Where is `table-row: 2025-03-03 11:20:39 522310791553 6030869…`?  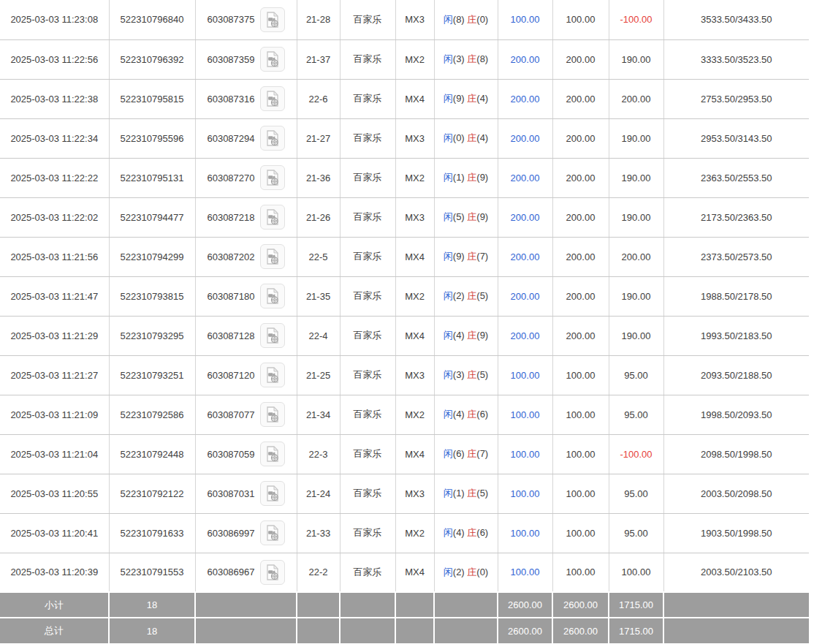
table-row: 2025-03-03 11:20:39 522310791553 6030869… is located at coordinates (405, 572).